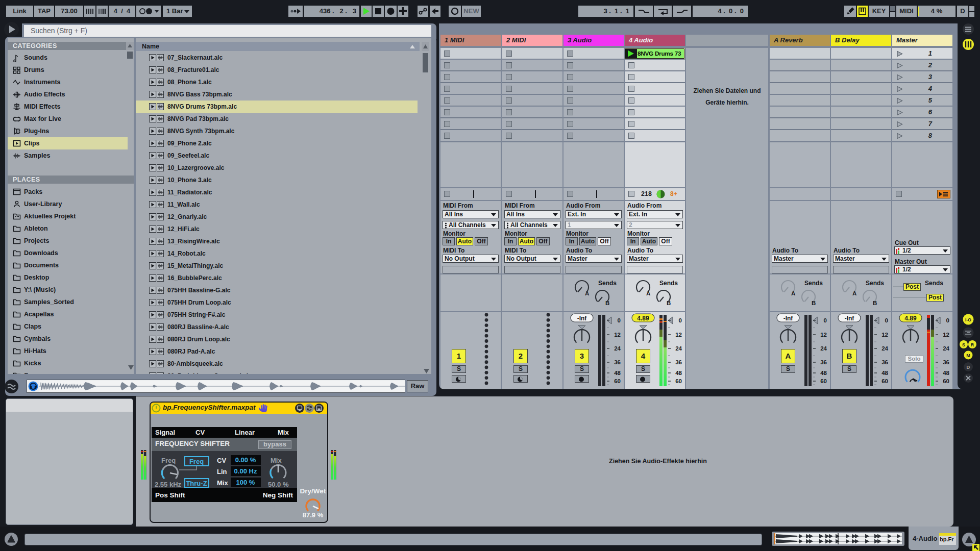 The width and height of the screenshot is (980, 551). Describe the element at coordinates (968, 356) in the screenshot. I see `svg-text: M` at that location.